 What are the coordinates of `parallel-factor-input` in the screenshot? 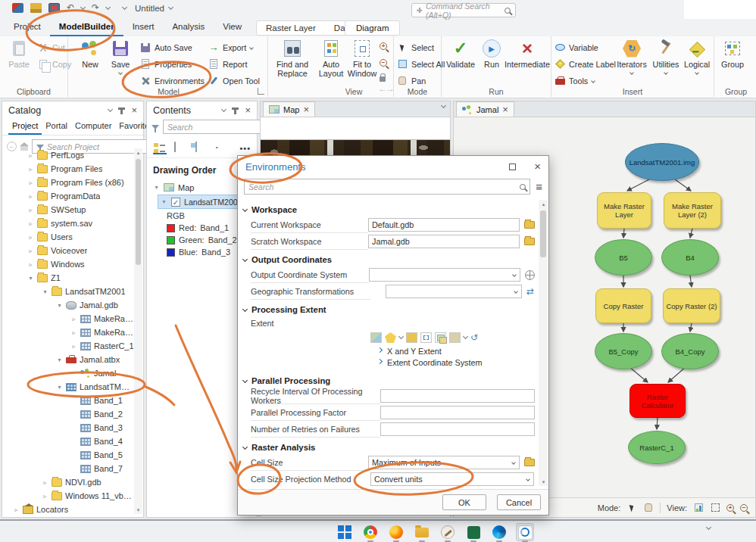 It's located at (458, 413).